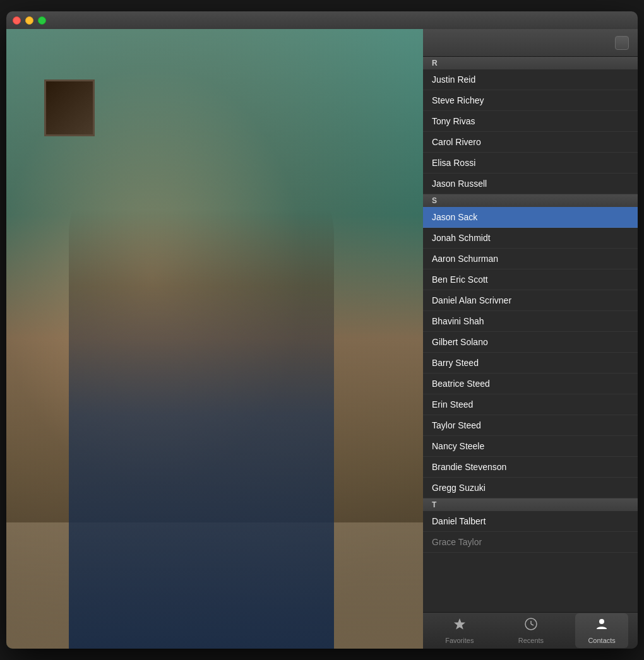 The width and height of the screenshot is (644, 660). What do you see at coordinates (530, 630) in the screenshot?
I see `tab-bar: FavoritesRecentsContacts` at bounding box center [530, 630].